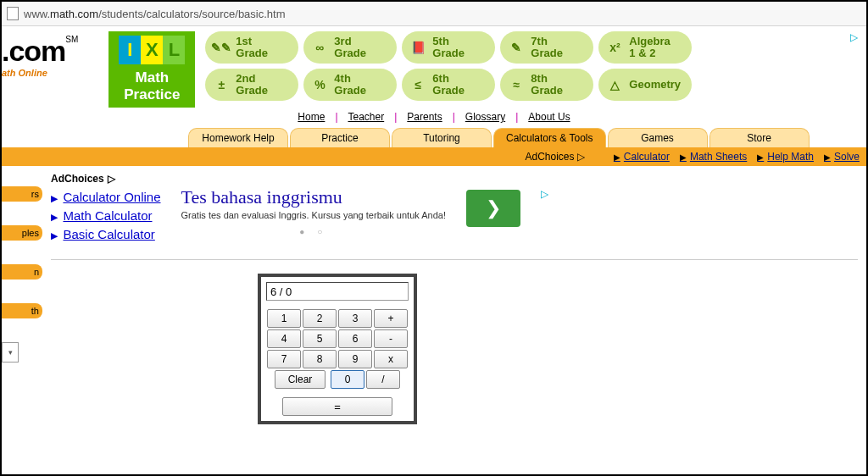 The image size is (868, 476). Describe the element at coordinates (649, 47) in the screenshot. I see `grade-label: Algebra1 & 2` at that location.